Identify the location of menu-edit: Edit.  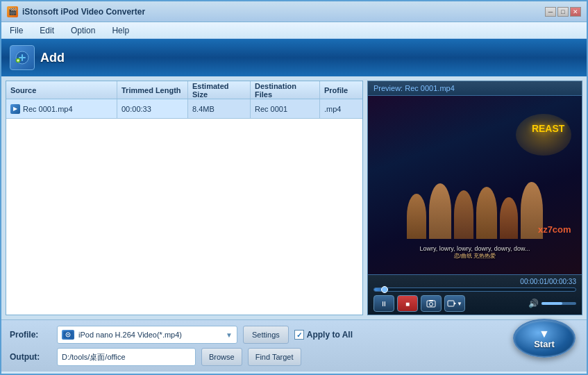
(47, 31).